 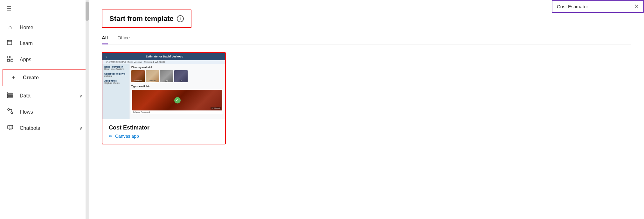 What do you see at coordinates (116, 68) in the screenshot?
I see `mockup-sidebar-basic: Basic informationRoom specifications` at bounding box center [116, 68].